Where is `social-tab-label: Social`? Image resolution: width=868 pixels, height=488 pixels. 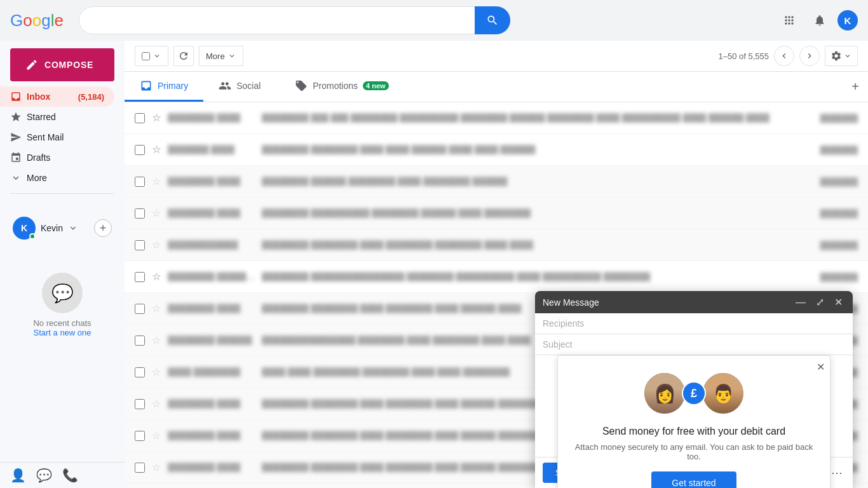 social-tab-label: Social is located at coordinates (248, 86).